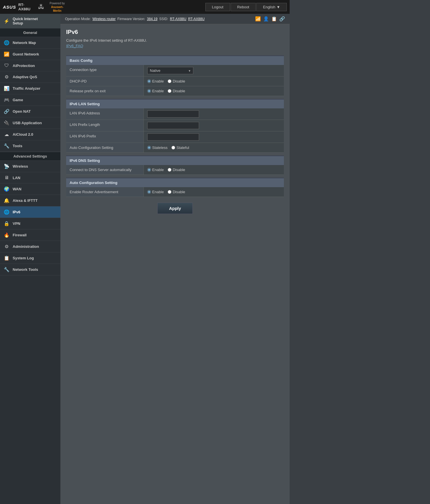 The image size is (430, 504). What do you see at coordinates (30, 166) in the screenshot?
I see `sidebar-item-wireless: 📡 Wireless` at bounding box center [30, 166].